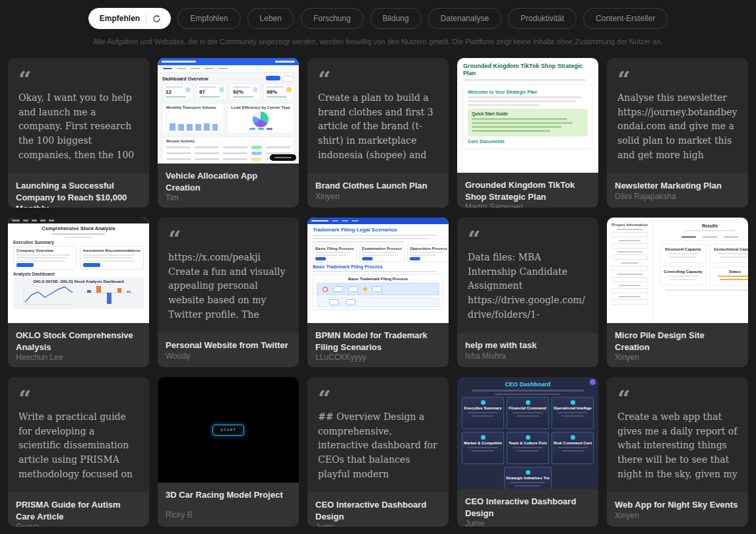 The image size is (756, 534). What do you see at coordinates (677, 293) in the screenshot?
I see `project-card: Project Information Results Structural C…` at bounding box center [677, 293].